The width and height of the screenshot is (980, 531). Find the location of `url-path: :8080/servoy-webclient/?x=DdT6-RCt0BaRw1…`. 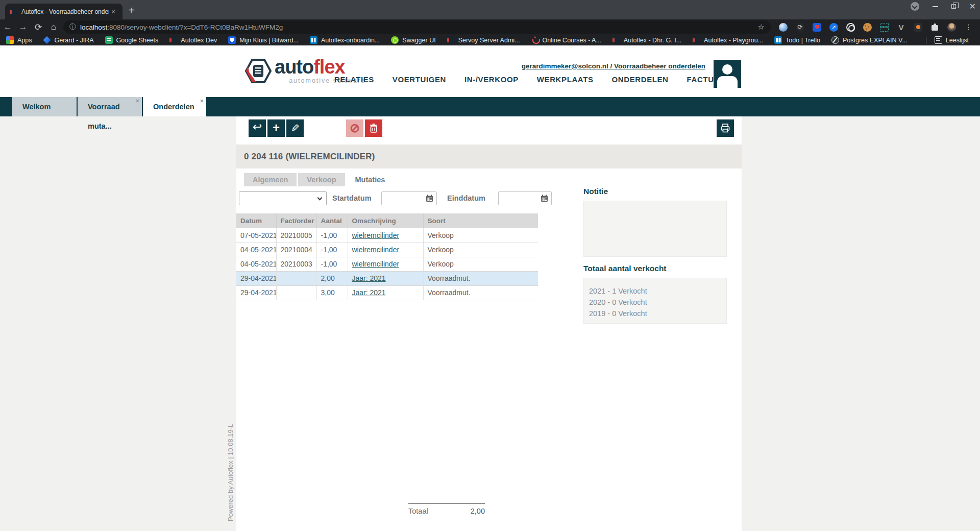

url-path: :8080/servoy-webclient/?x=DdT6-RCt0BaRw1… is located at coordinates (195, 28).